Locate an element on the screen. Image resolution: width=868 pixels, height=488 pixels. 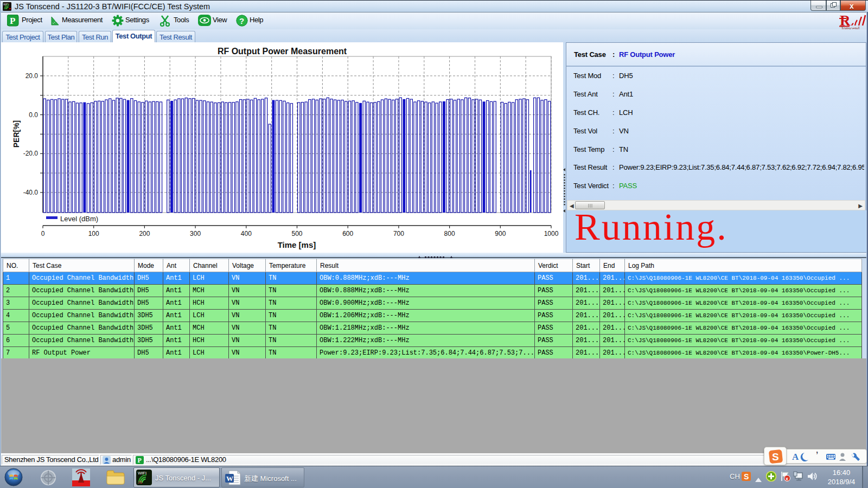
svg-text: 300 is located at coordinates (195, 234).